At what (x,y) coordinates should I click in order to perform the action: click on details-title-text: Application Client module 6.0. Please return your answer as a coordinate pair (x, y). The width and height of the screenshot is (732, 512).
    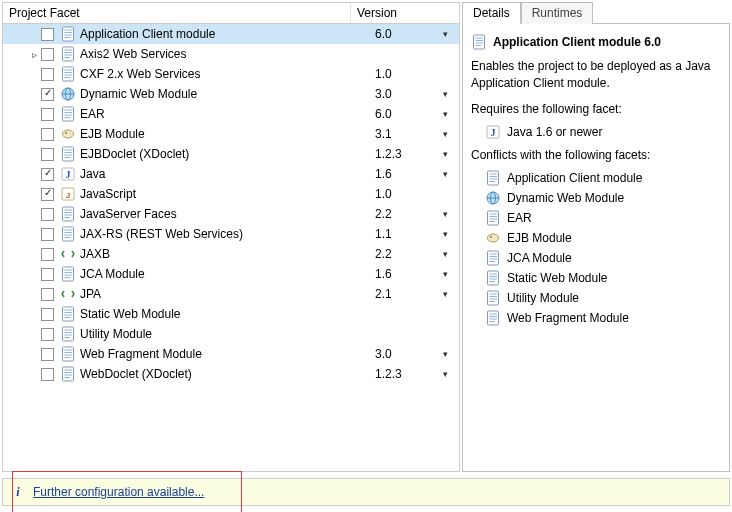
    Looking at the image, I should click on (577, 42).